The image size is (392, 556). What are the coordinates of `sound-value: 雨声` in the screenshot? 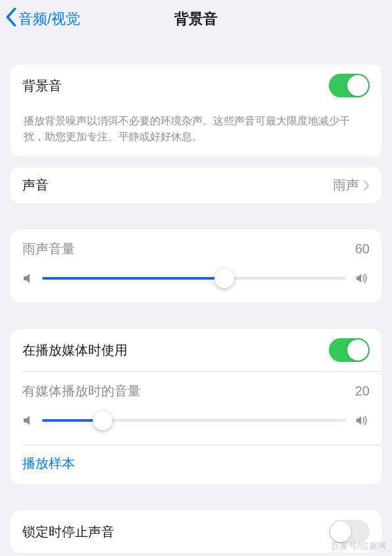 It's located at (346, 186).